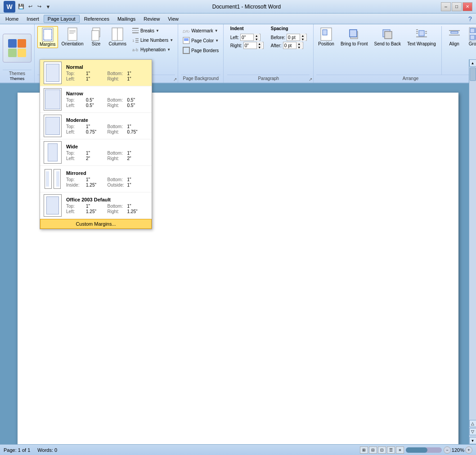  What do you see at coordinates (39, 7) in the screenshot?
I see `redo-button: ↪` at bounding box center [39, 7].